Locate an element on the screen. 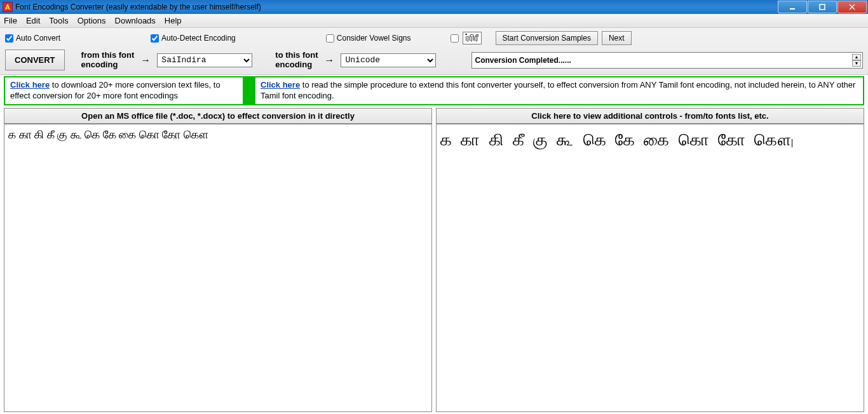  convert-button: CONVERT is located at coordinates (35, 60).